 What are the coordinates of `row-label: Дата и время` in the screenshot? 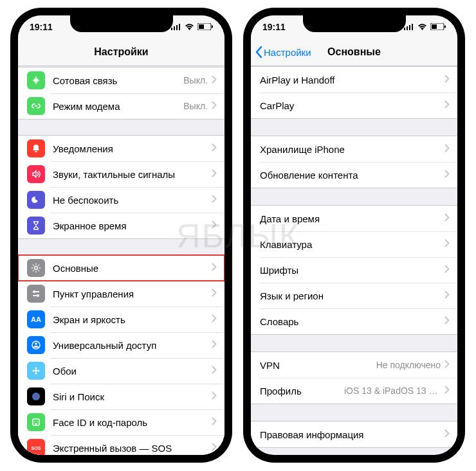 It's located at (352, 218).